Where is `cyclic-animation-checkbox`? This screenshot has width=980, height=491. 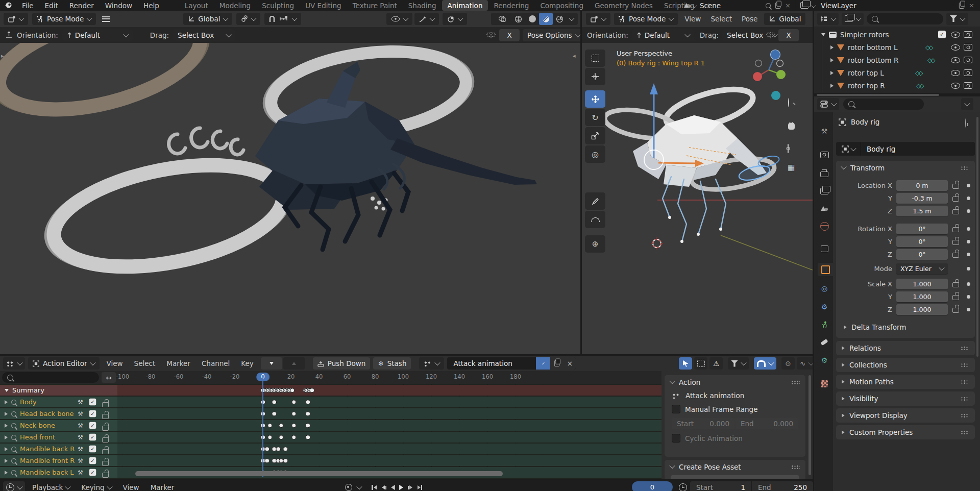
cyclic-animation-checkbox is located at coordinates (676, 438).